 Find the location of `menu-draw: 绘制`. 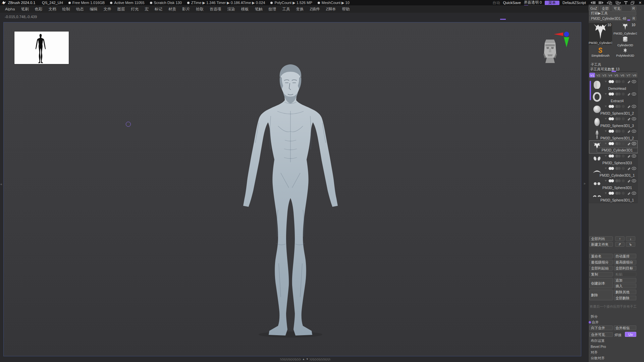

menu-draw: 绘制 is located at coordinates (66, 9).